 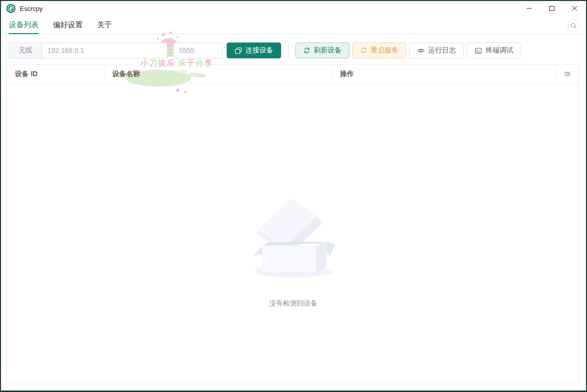 What do you see at coordinates (25, 50) in the screenshot?
I see `wireless-label: 无线` at bounding box center [25, 50].